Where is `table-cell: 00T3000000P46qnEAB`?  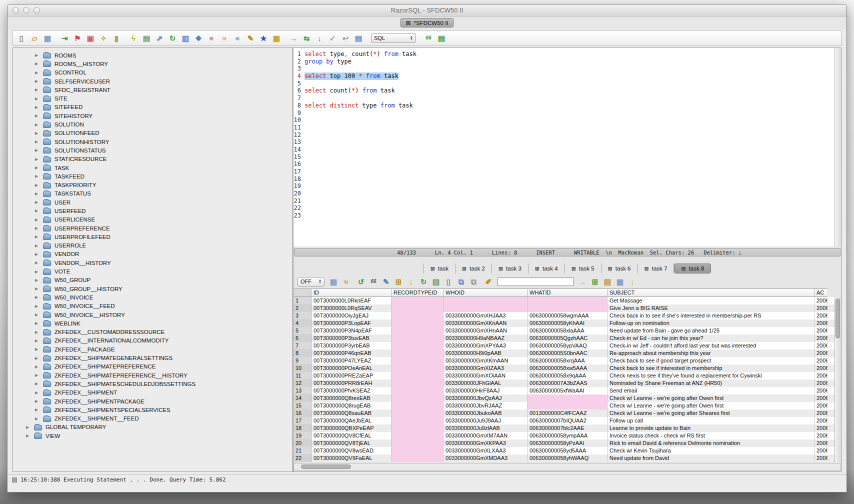
table-cell: 00T3000000P46qnEAB is located at coordinates (352, 353).